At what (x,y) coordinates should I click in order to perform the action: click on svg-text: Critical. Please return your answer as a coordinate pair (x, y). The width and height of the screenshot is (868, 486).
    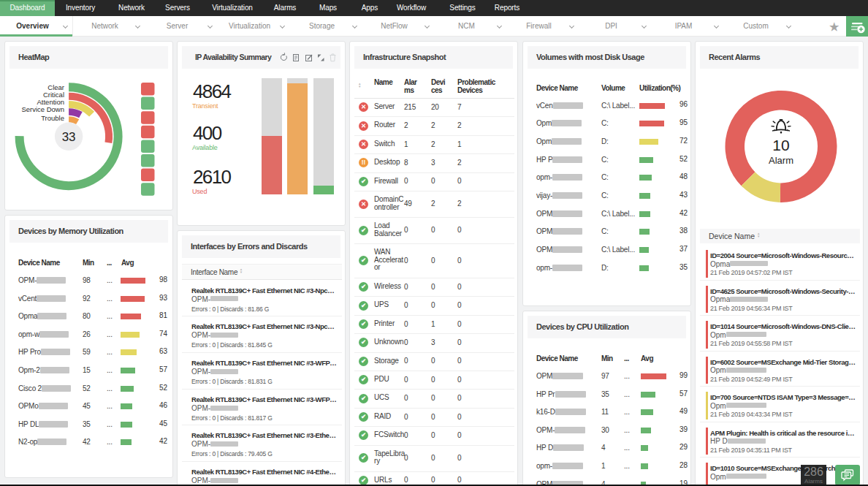
    Looking at the image, I should click on (54, 95).